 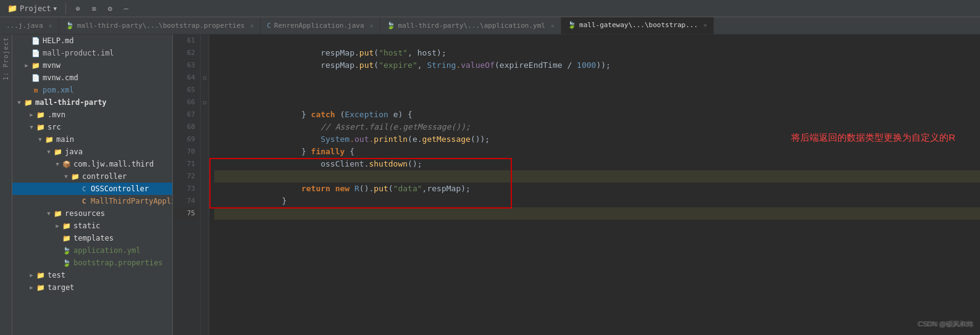 What do you see at coordinates (597, 139) in the screenshot?
I see `code-line-69: } finally {` at bounding box center [597, 139].